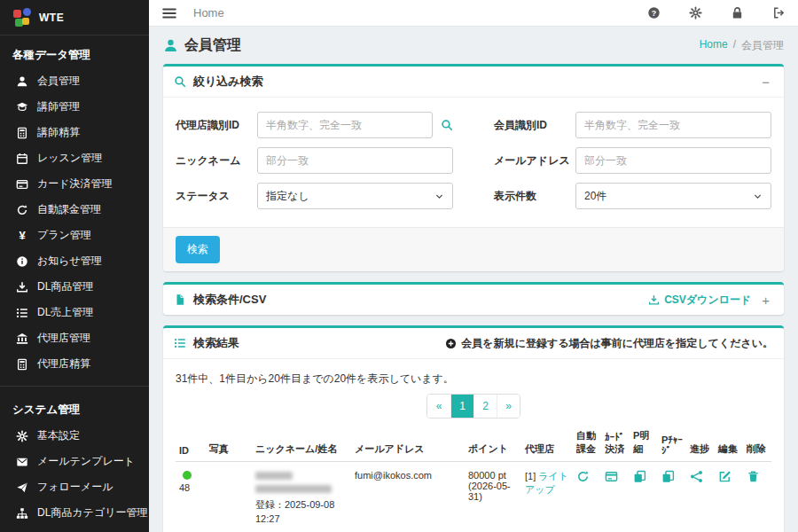  I want to click on lock-icon, so click(738, 12).